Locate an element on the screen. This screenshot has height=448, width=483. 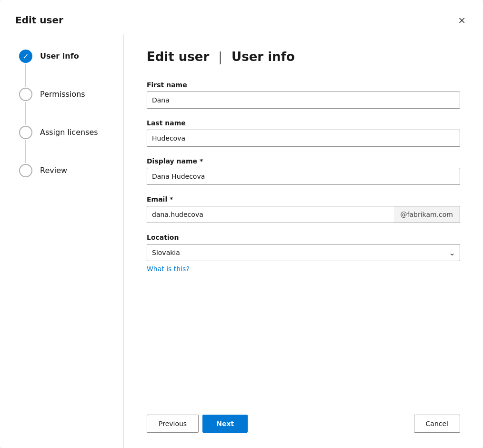
step-circle-assign-licenses is located at coordinates (26, 132).